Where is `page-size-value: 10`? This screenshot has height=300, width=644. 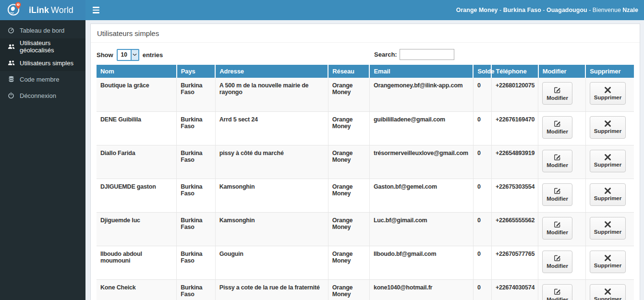
page-size-value: 10 is located at coordinates (124, 55).